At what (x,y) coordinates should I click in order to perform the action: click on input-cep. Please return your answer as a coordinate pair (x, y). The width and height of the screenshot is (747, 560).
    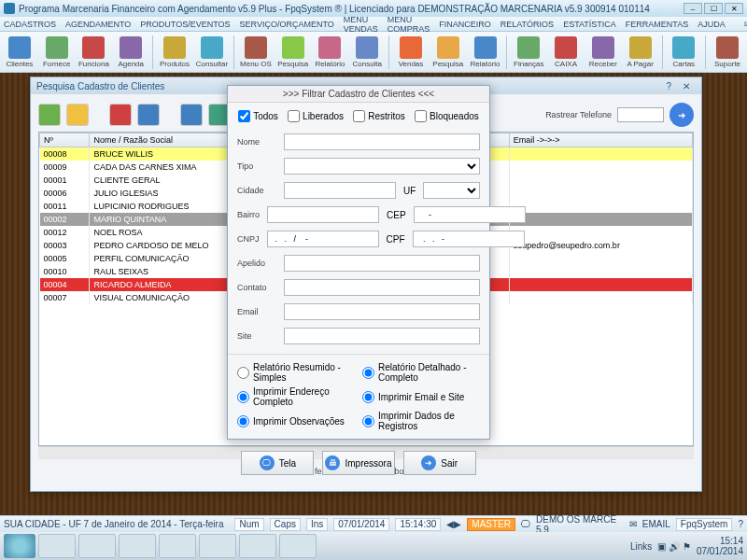
    Looking at the image, I should click on (470, 215).